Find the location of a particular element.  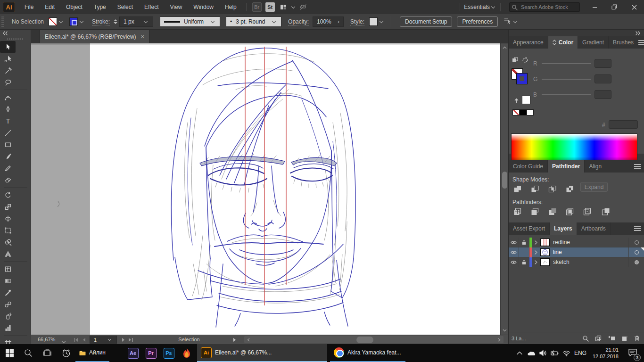

layer-row-sketch: sketch is located at coordinates (576, 262).